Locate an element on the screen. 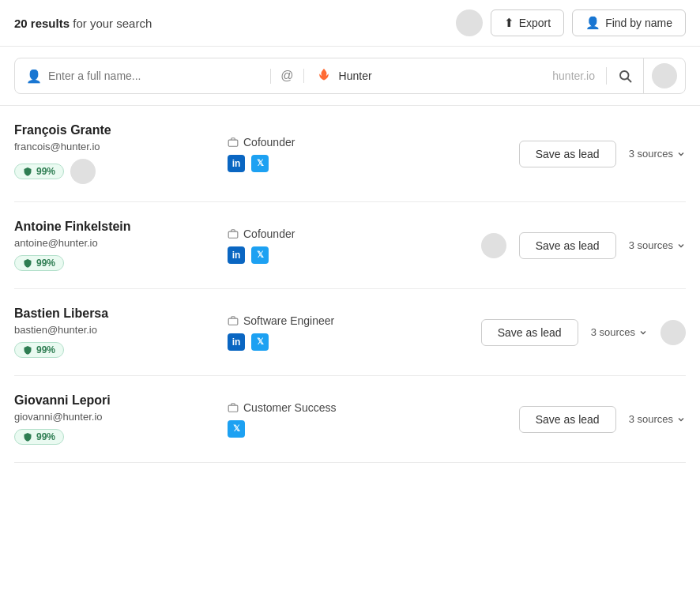 This screenshot has height=613, width=700. result-item: Bastien Libersa bastien@hunter.io 99% So… is located at coordinates (350, 333).